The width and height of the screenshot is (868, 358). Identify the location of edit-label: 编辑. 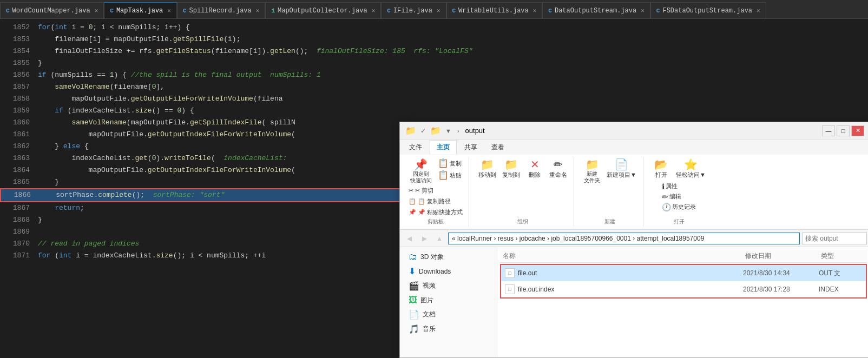
(675, 197).